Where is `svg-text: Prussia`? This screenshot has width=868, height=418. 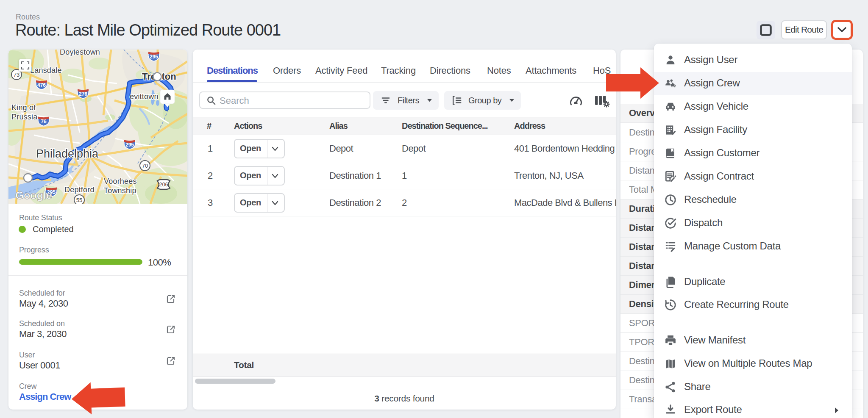
svg-text: Prussia is located at coordinates (25, 117).